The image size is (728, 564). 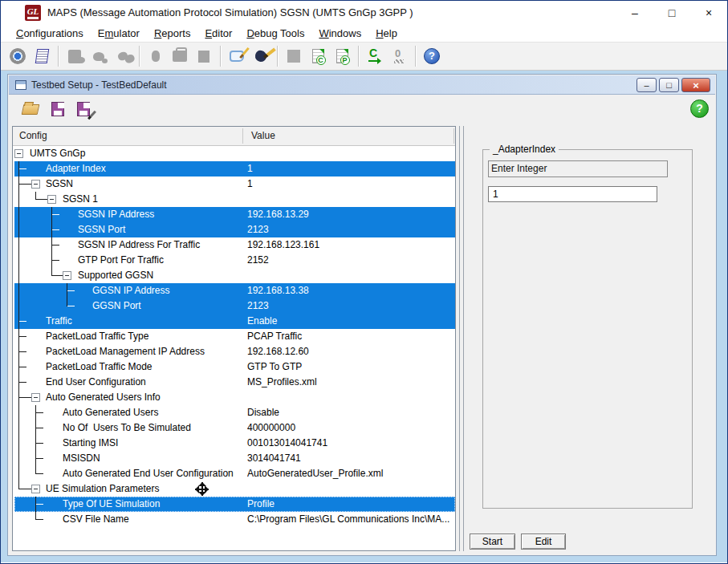 I want to click on tree-row: No Of Users To Be Simulated400000000, so click(x=234, y=428).